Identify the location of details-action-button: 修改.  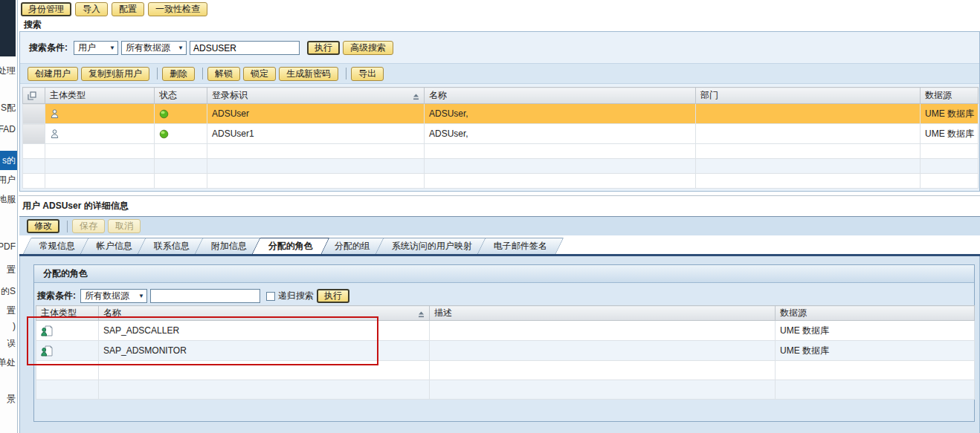
(43, 226).